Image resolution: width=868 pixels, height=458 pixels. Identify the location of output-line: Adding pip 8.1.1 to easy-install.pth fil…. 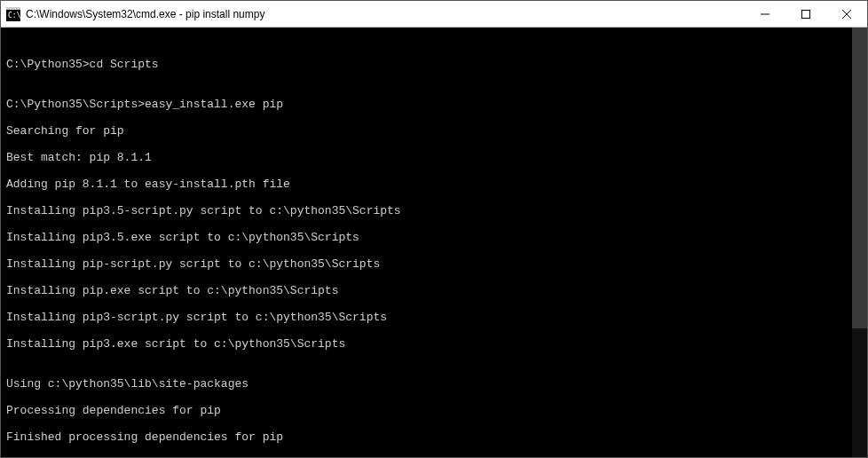
(434, 185).